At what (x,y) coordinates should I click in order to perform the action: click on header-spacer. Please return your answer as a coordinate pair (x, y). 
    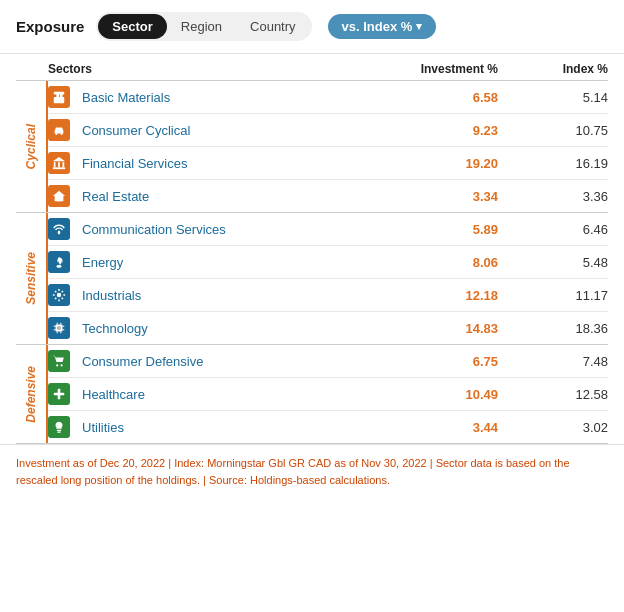
    Looking at the image, I should click on (32, 69).